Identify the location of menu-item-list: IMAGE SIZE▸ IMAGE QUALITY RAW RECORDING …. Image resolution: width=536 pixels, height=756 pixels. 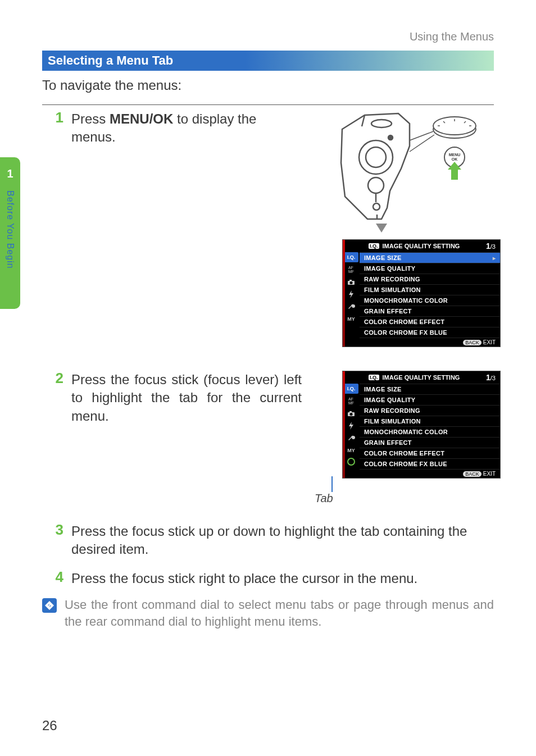
(430, 299).